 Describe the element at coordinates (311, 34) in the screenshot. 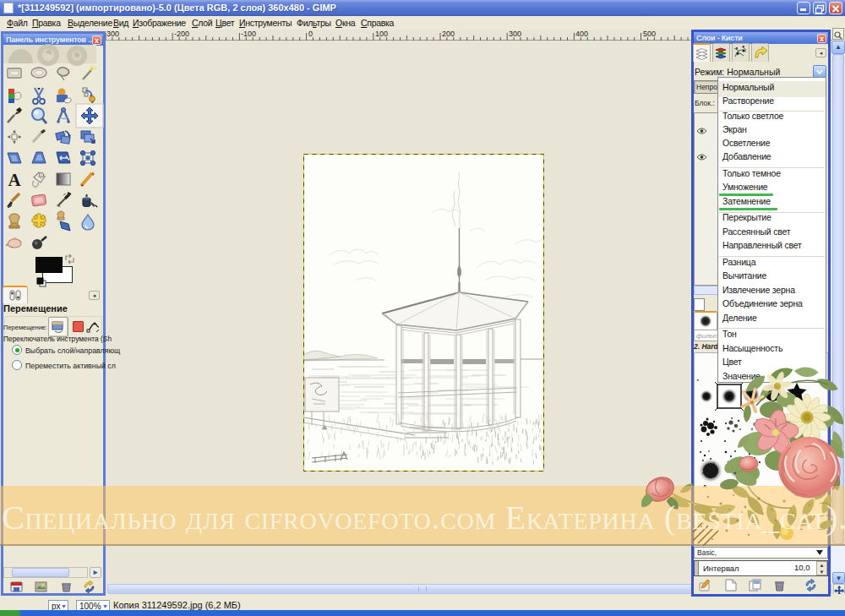

I see `svg-text: 0` at that location.